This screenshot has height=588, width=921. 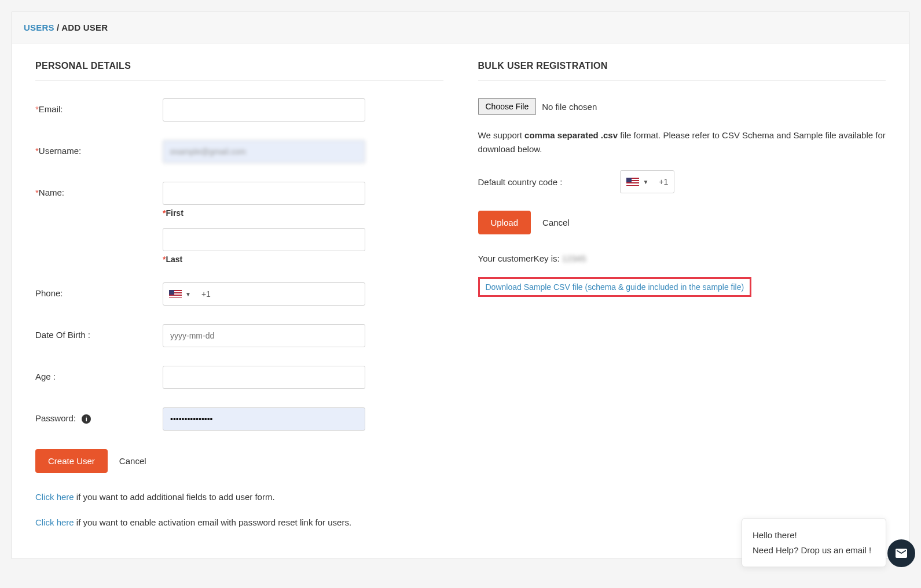 What do you see at coordinates (264, 240) in the screenshot?
I see `last-name-input` at bounding box center [264, 240].